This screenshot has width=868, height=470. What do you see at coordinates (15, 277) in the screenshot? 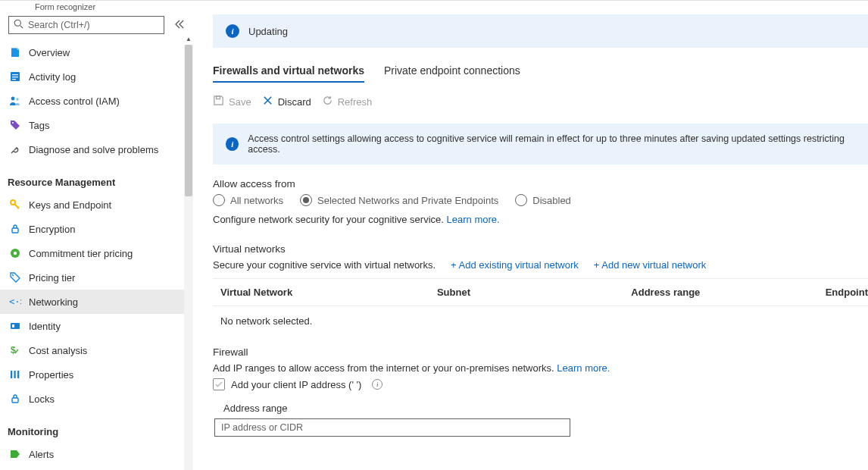
I see `pricing-icon` at bounding box center [15, 277].